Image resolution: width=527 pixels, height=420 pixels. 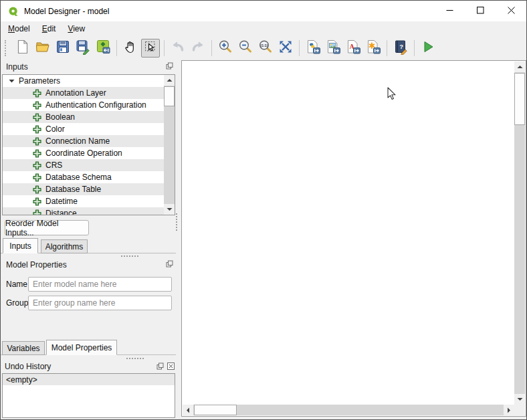 What do you see at coordinates (100, 303) in the screenshot?
I see `model-group-input` at bounding box center [100, 303].